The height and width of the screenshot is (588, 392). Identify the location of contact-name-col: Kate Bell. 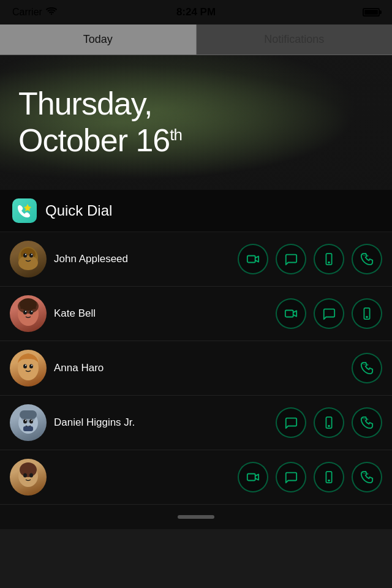
(161, 314).